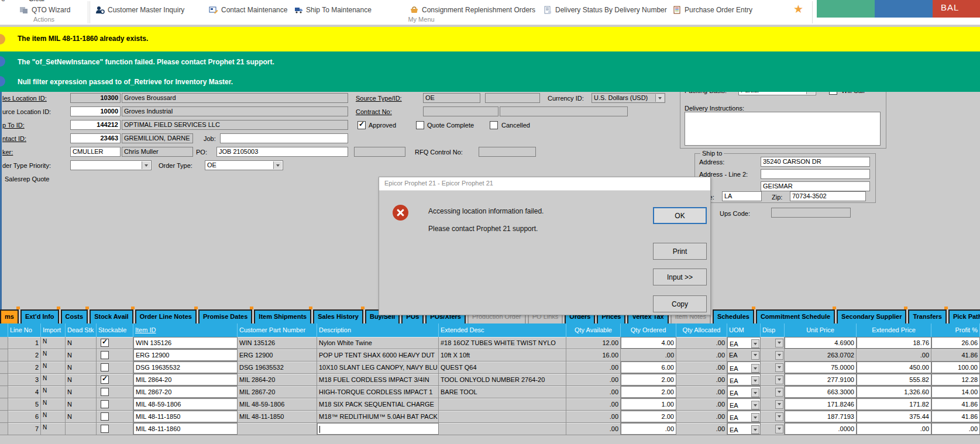  What do you see at coordinates (140, 10) in the screenshot?
I see `customer-master-inquiry-button: Customer Master Inquiry` at bounding box center [140, 10].